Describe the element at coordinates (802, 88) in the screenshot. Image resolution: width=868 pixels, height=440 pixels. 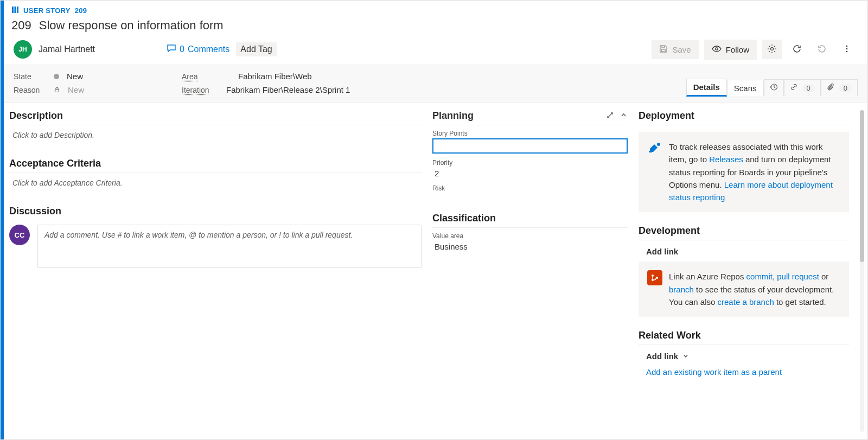
I see `tab-links: 0` at that location.